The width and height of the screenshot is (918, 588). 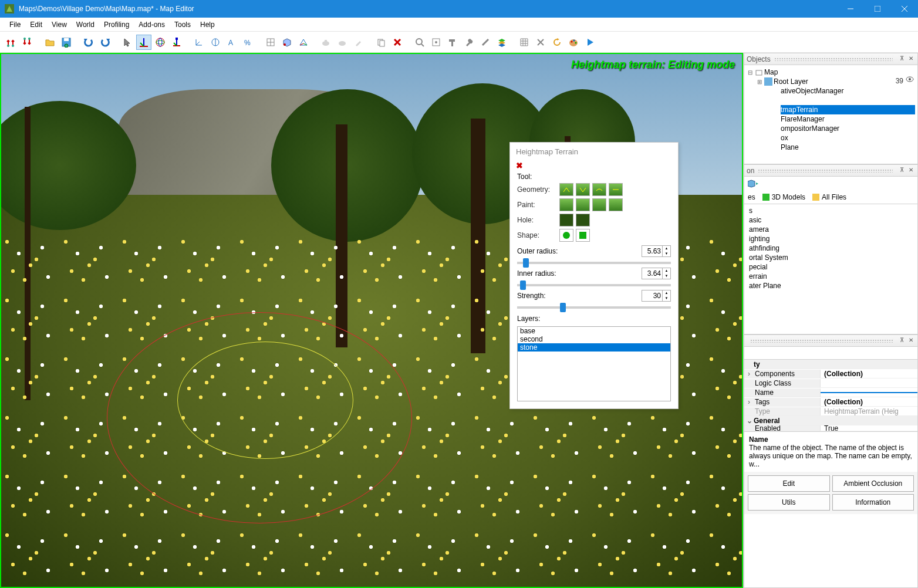 What do you see at coordinates (594, 307) in the screenshot?
I see `strength-slider` at bounding box center [594, 307].